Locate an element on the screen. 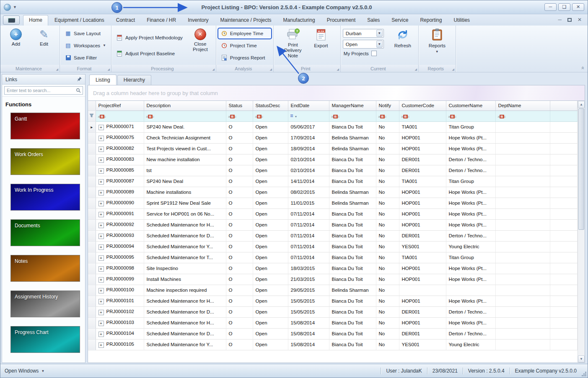  progress-report-button: Progress Report is located at coordinates (245, 58).